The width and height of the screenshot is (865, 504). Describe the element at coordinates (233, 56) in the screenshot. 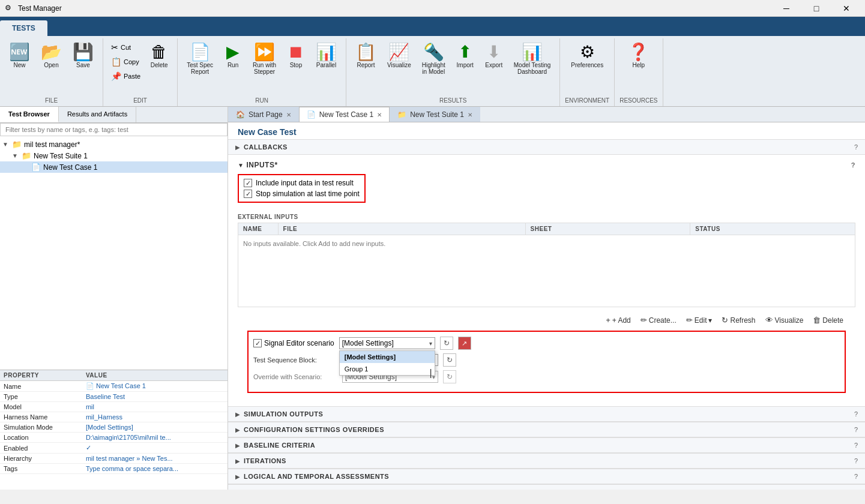

I see `run-button: ▶ Run` at that location.